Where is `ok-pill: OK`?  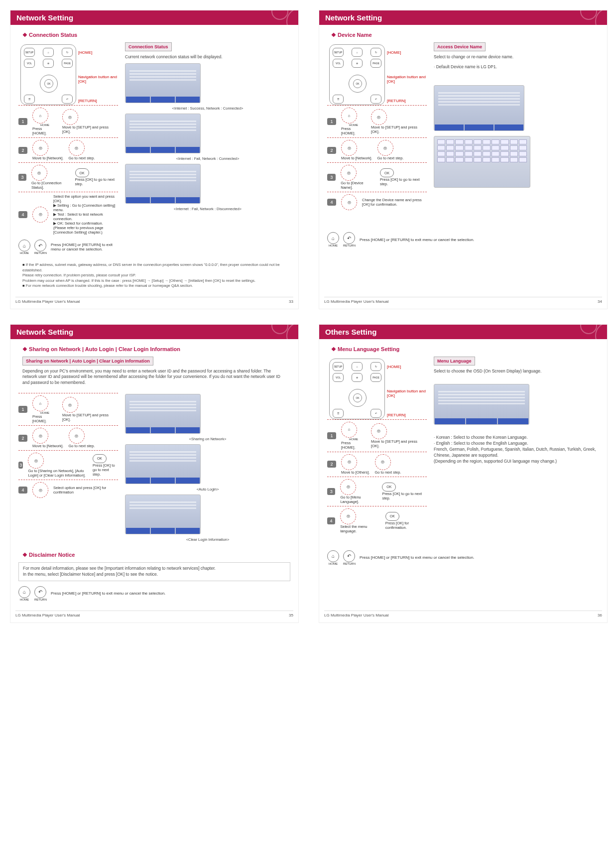 ok-pill: OK is located at coordinates (387, 173).